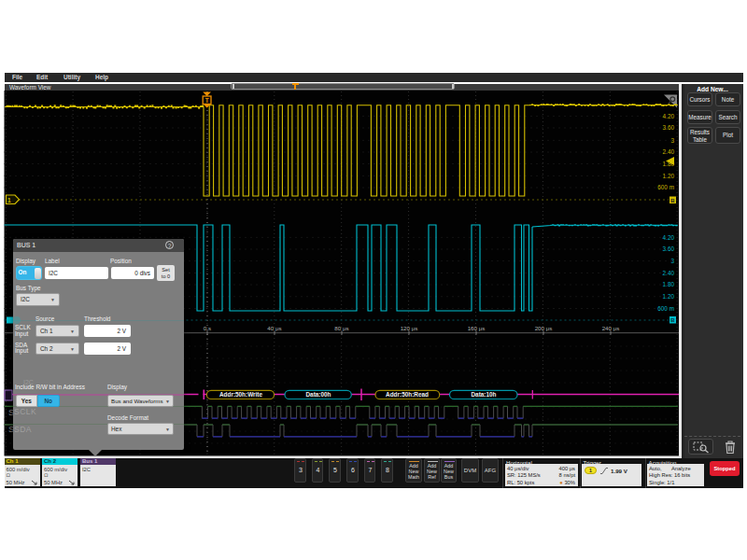  I want to click on svg-text: 40 μs, so click(275, 329).